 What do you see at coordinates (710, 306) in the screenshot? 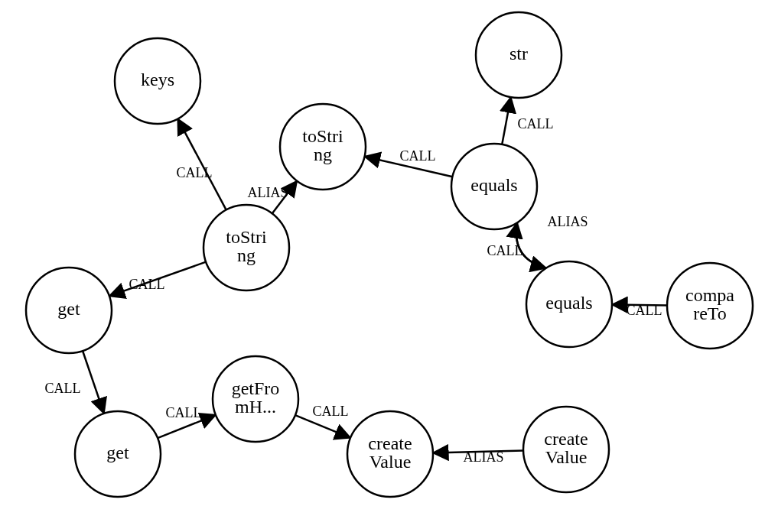
I see `node-compareTo: compareTo` at bounding box center [710, 306].